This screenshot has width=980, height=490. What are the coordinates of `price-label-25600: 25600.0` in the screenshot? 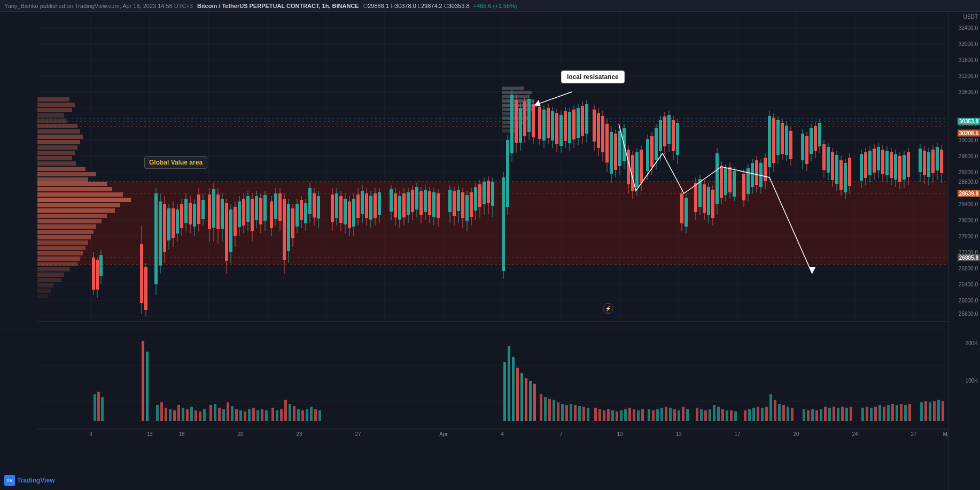 It's located at (968, 314).